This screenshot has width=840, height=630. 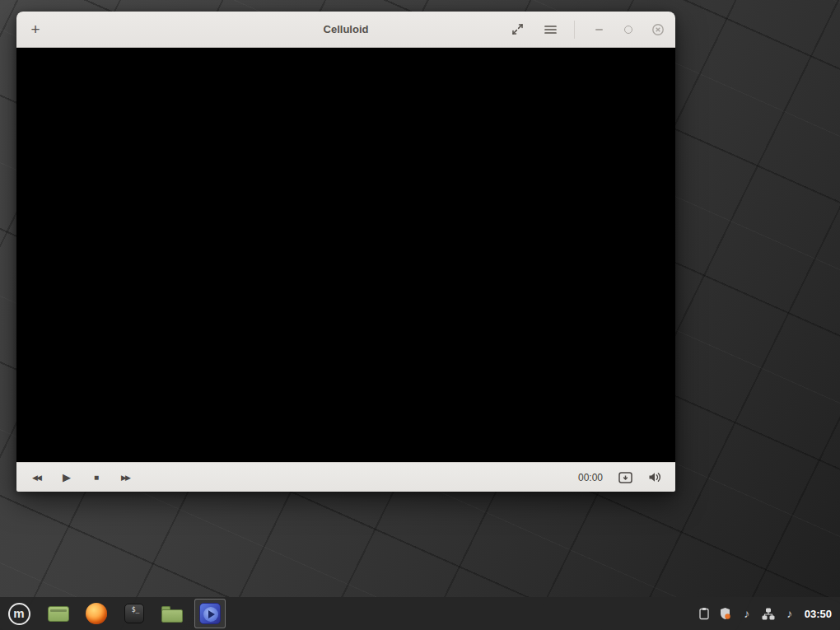 What do you see at coordinates (599, 30) in the screenshot?
I see `minimize-button` at bounding box center [599, 30].